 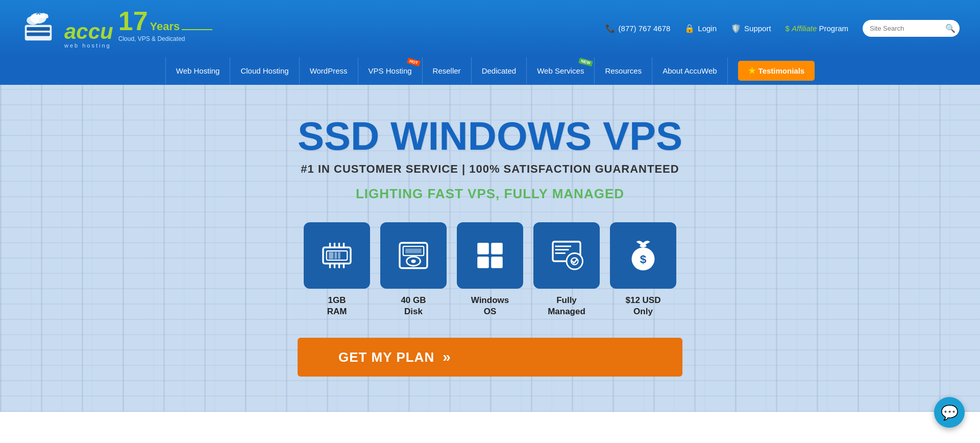 What do you see at coordinates (89, 32) in the screenshot?
I see `logo-brand: accu` at bounding box center [89, 32].